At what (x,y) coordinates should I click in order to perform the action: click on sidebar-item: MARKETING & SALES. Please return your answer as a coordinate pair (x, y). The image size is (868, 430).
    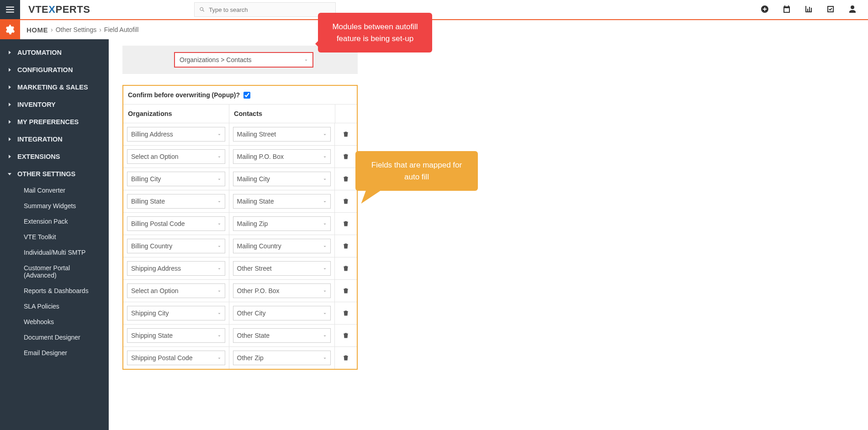
    Looking at the image, I should click on (54, 87).